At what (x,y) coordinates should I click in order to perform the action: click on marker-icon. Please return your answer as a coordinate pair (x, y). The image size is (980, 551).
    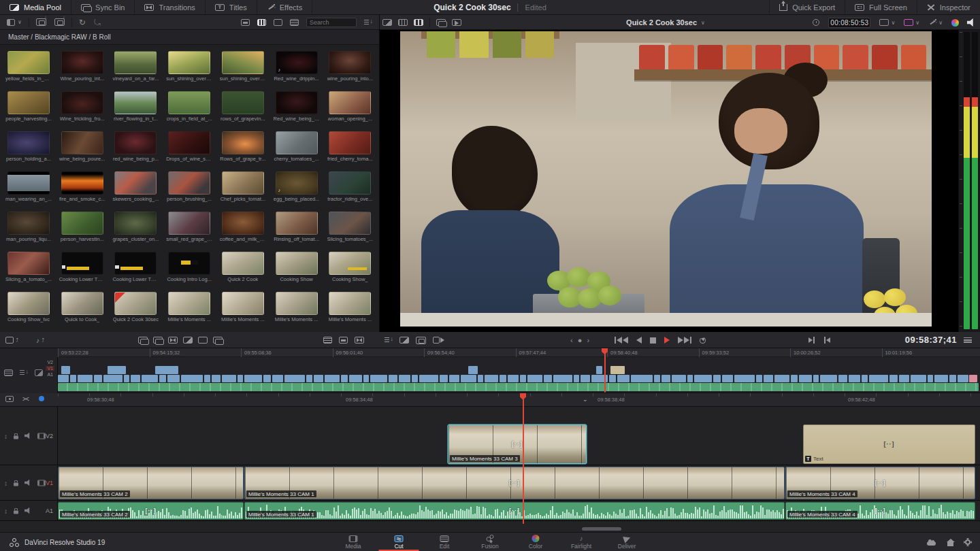
    Looking at the image, I should click on (42, 399).